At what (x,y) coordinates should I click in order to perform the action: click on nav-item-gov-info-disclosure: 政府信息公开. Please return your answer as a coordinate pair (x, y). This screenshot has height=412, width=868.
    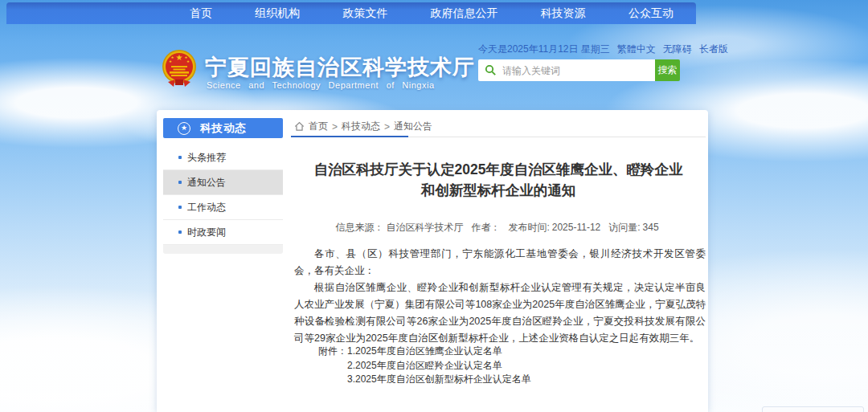
    Looking at the image, I should click on (465, 14).